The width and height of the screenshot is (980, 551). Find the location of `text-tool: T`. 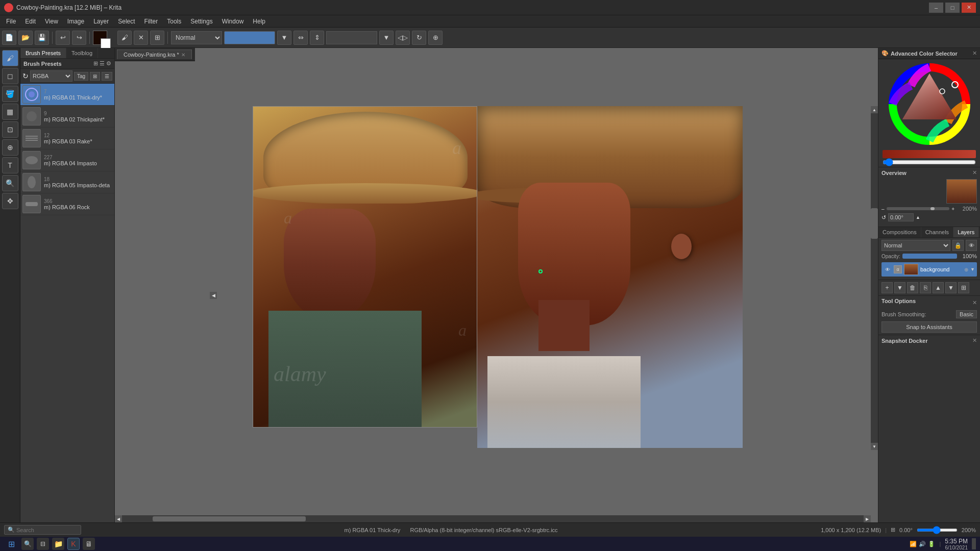

text-tool: T is located at coordinates (10, 165).